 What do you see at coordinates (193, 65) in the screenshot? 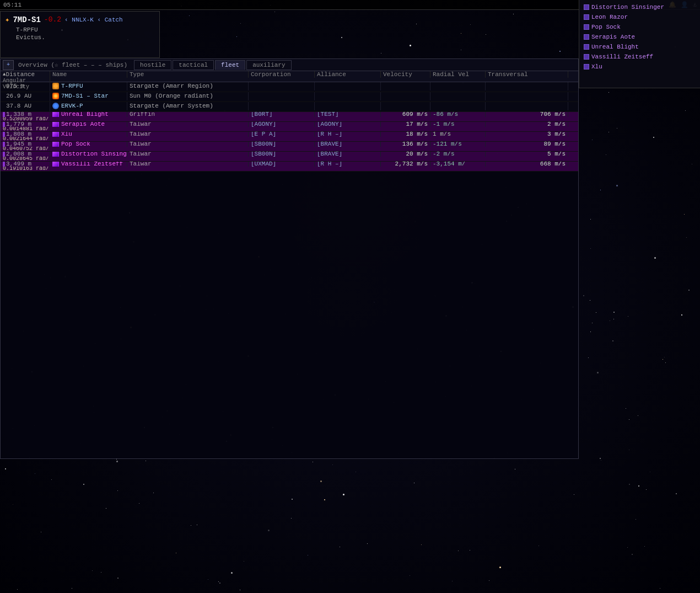
I see `tab-tactical: tactical` at bounding box center [193, 65].